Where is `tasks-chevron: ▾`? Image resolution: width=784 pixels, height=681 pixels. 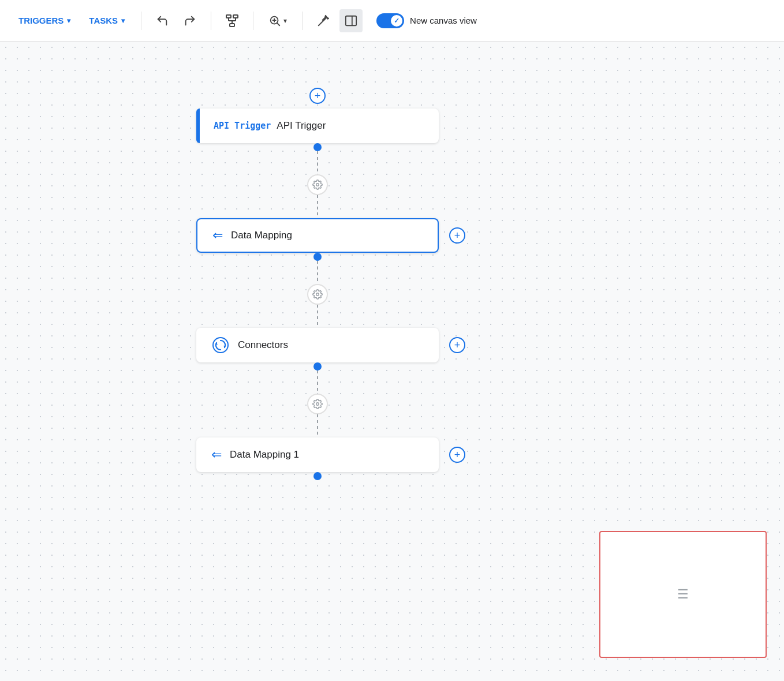 tasks-chevron: ▾ is located at coordinates (123, 21).